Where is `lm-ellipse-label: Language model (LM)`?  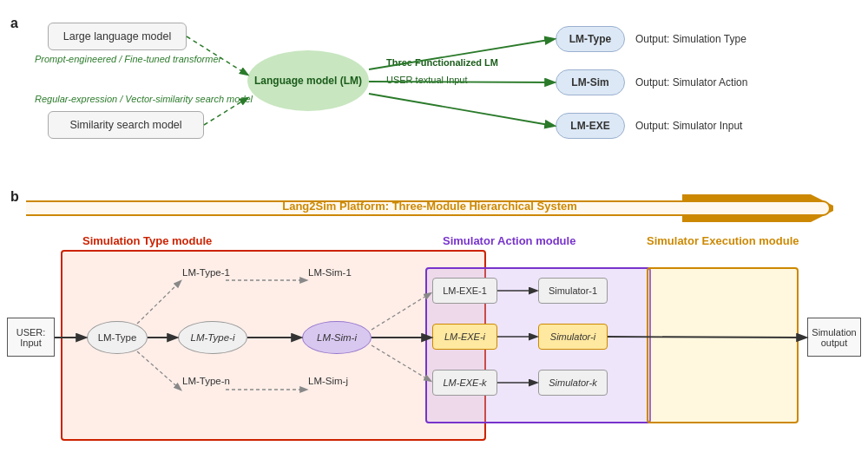
lm-ellipse-label: Language model (LM) is located at coordinates (308, 81).